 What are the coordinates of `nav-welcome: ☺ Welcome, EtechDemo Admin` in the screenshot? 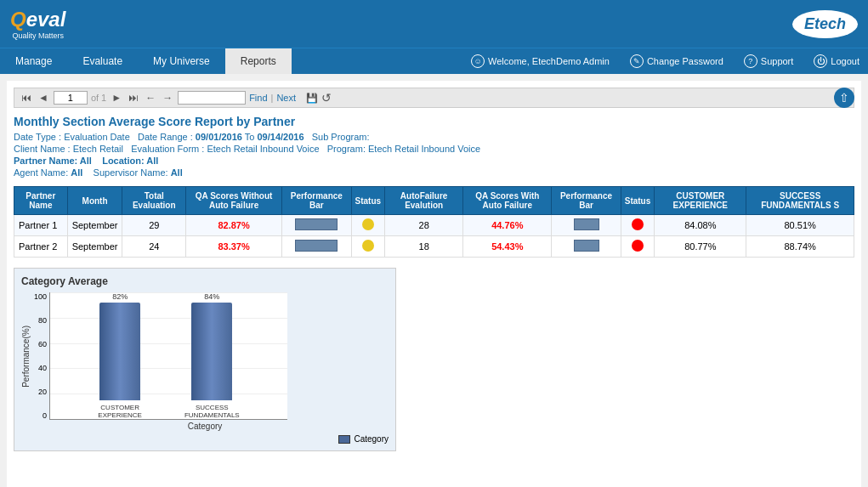 It's located at (541, 61).